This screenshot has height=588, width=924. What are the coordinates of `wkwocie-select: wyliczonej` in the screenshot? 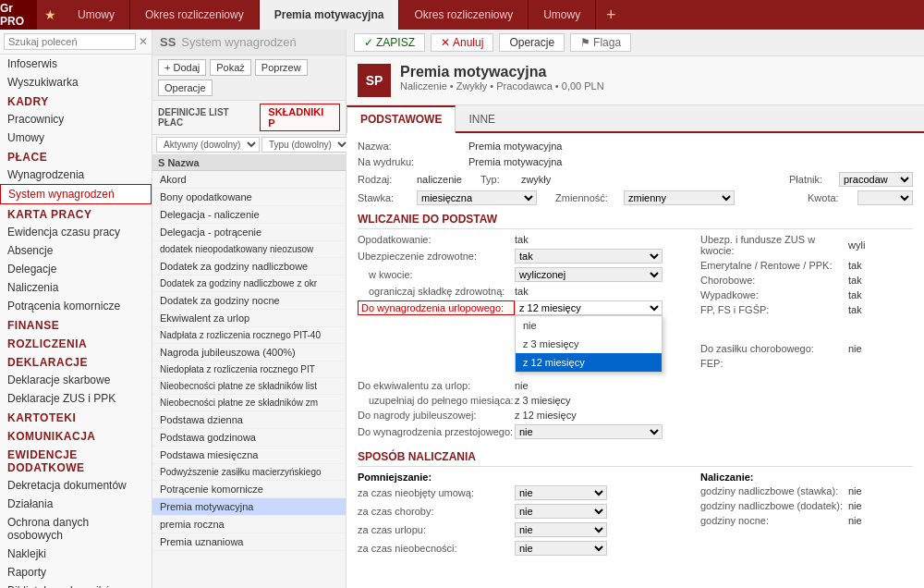 It's located at (589, 275).